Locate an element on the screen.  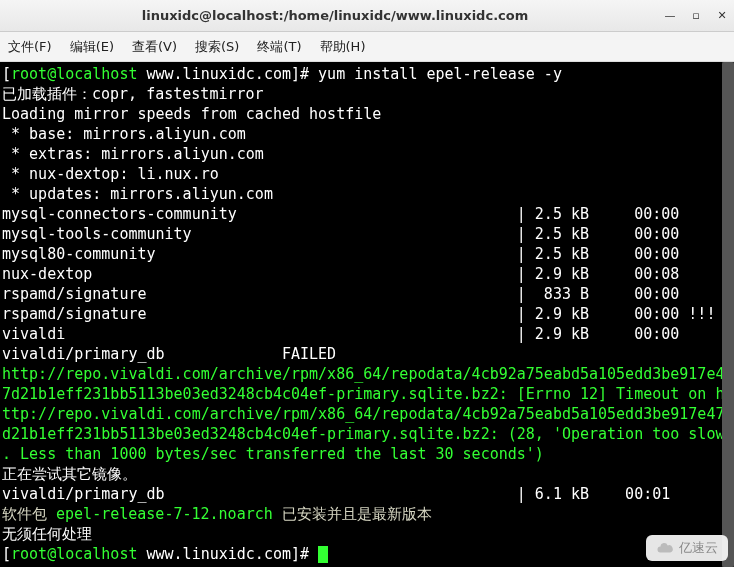
output-url: . Less than 1000 bytes/sec transferred t… is located at coordinates (366, 454).